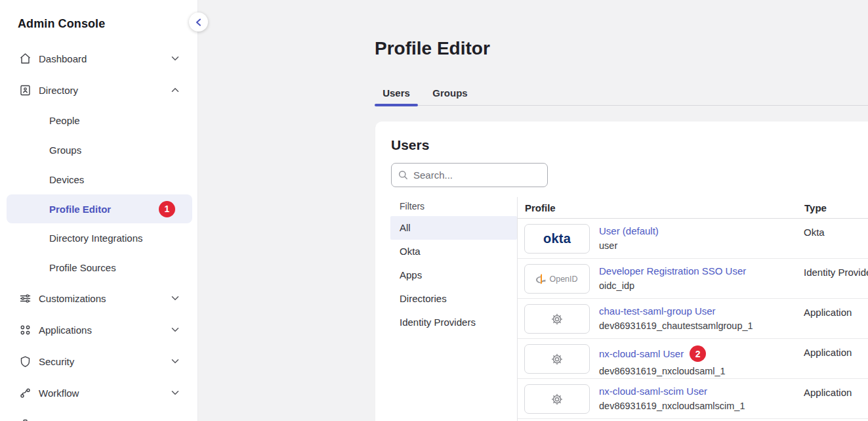  What do you see at coordinates (175, 90) in the screenshot?
I see `chevron-up-icon` at bounding box center [175, 90].